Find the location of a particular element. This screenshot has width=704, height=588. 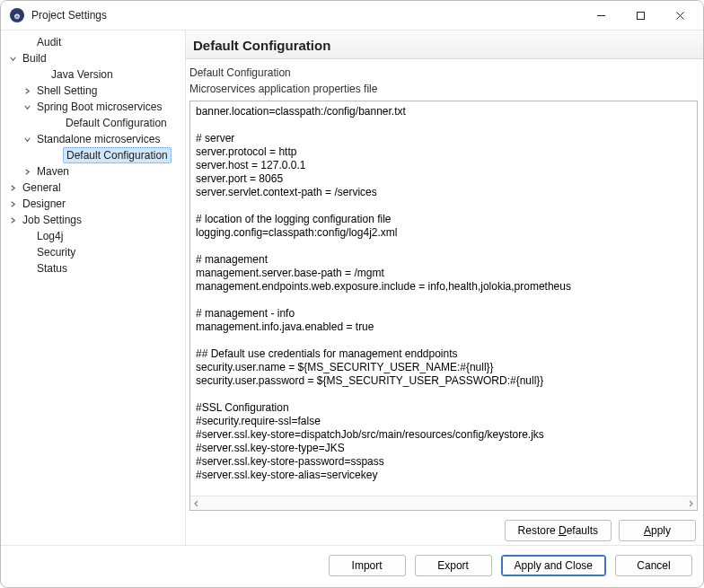

section-label: Default Configuration is located at coordinates (444, 69).